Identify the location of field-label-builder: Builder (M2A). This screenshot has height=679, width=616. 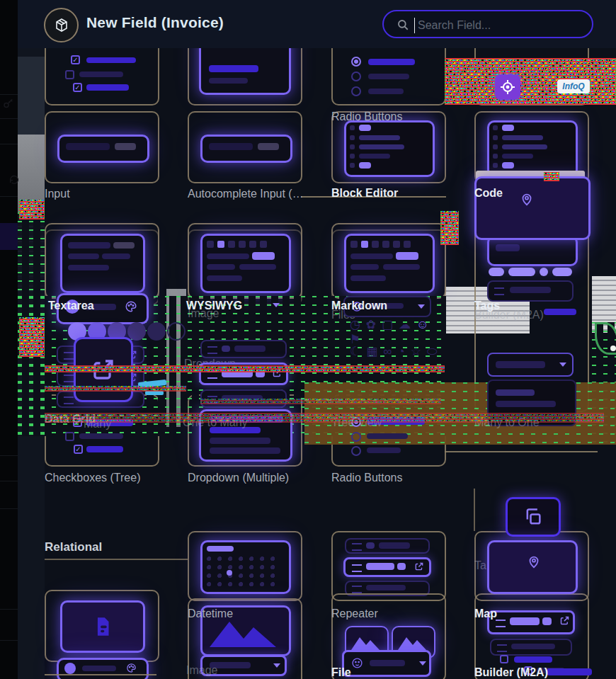
(511, 673).